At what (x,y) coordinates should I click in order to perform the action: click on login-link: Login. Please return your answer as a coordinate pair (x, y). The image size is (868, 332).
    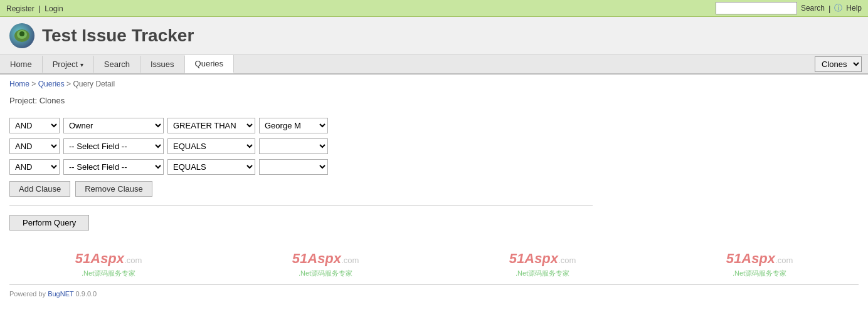
    Looking at the image, I should click on (54, 9).